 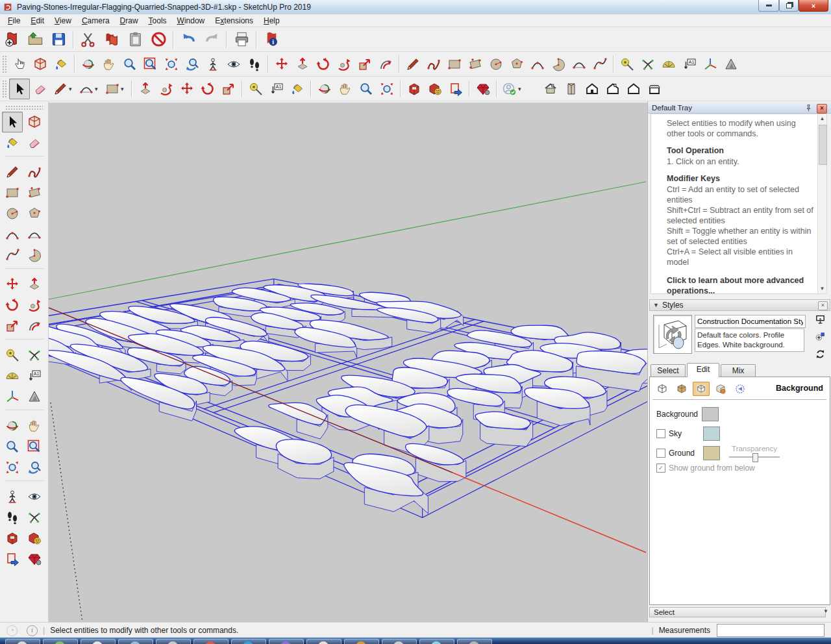 I want to click on view-back-button, so click(x=634, y=89).